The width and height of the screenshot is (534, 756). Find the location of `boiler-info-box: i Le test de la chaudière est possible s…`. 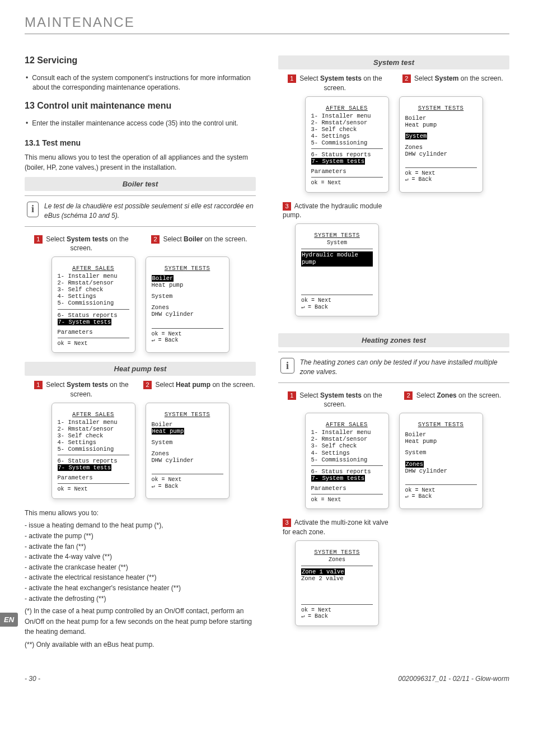

boiler-info-box: i Le test de la chaudière est possible s… is located at coordinates (140, 211).